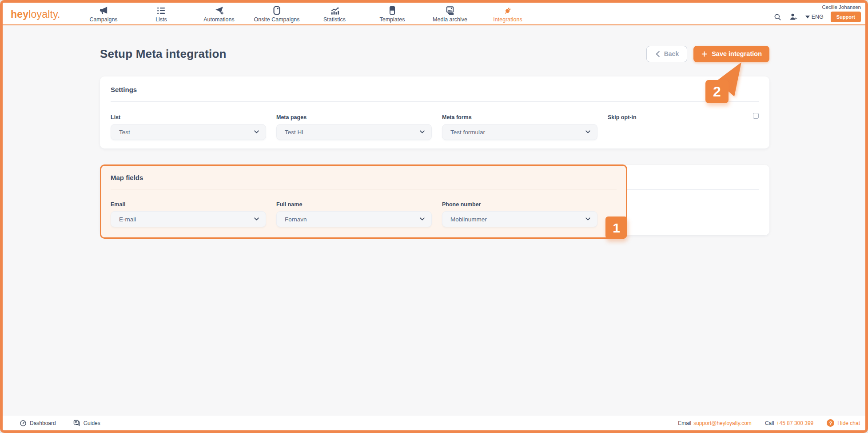 The image size is (868, 433). I want to click on full-name-select: Fornavn, so click(354, 219).